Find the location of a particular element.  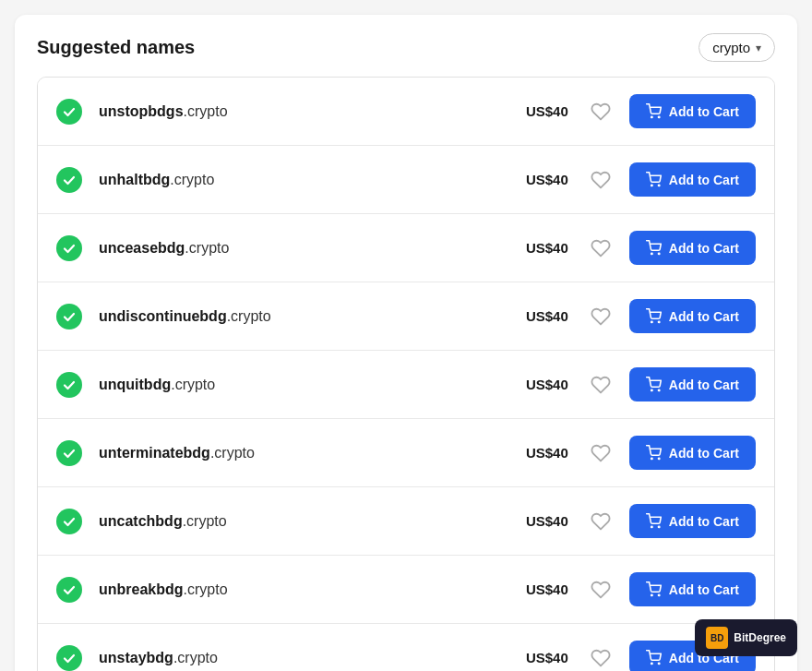

domain-name: unstopbdgs.crypto is located at coordinates (301, 112).